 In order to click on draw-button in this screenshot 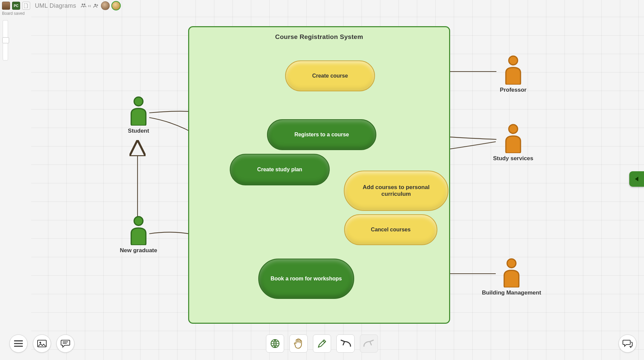, I will do `click(322, 344)`.